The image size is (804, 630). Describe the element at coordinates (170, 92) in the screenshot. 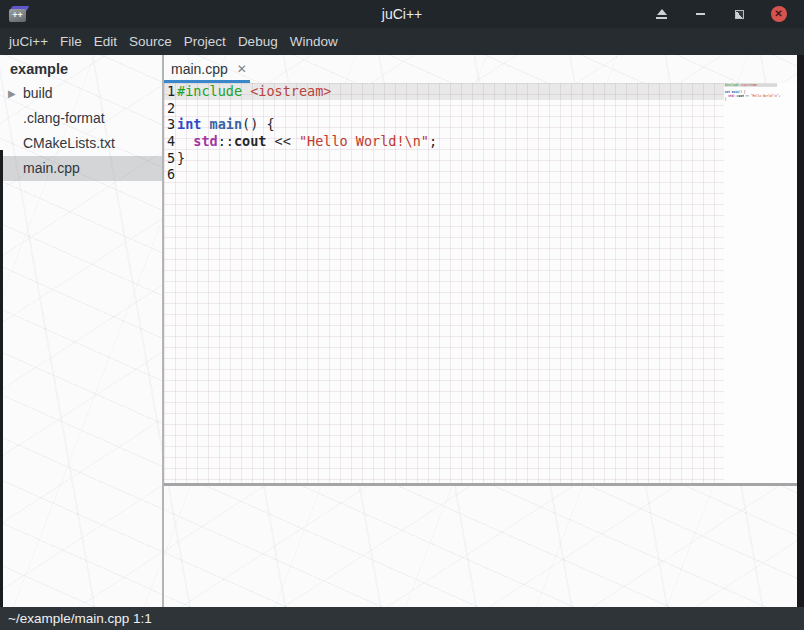

I see `line-number: 1` at that location.